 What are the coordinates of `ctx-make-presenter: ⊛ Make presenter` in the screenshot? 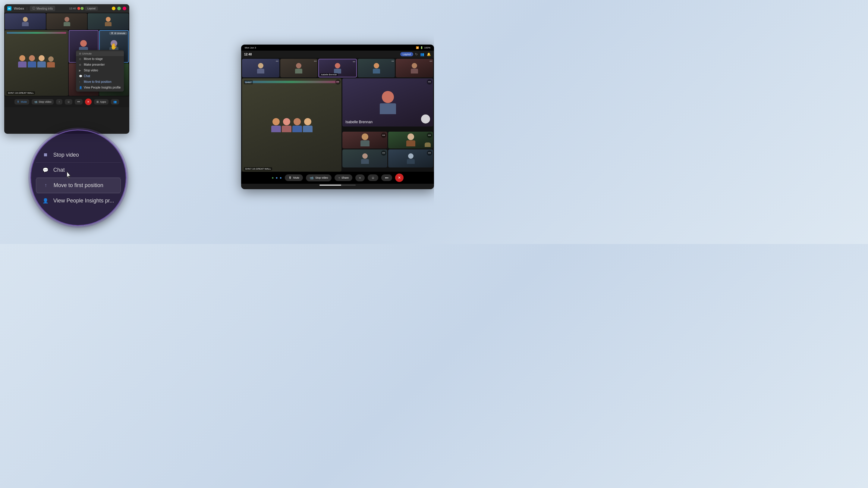 It's located at (100, 65).